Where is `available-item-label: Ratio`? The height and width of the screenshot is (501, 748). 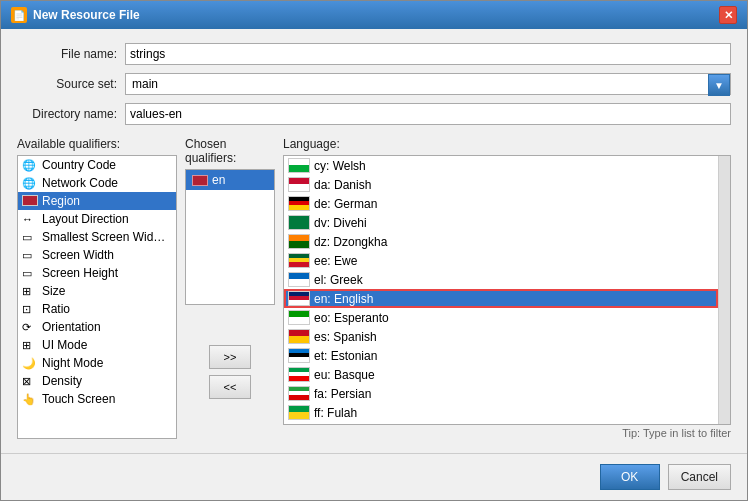 available-item-label: Ratio is located at coordinates (56, 309).